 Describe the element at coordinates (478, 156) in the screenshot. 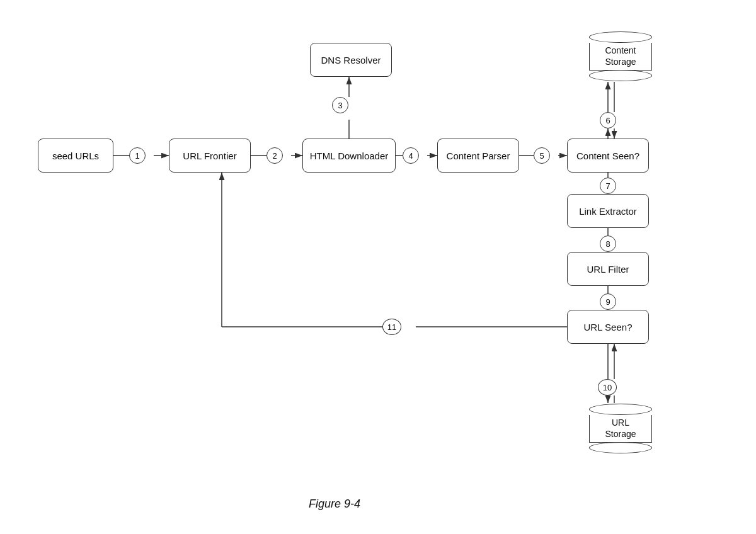

I see `content-parser-box: Content Parser` at that location.